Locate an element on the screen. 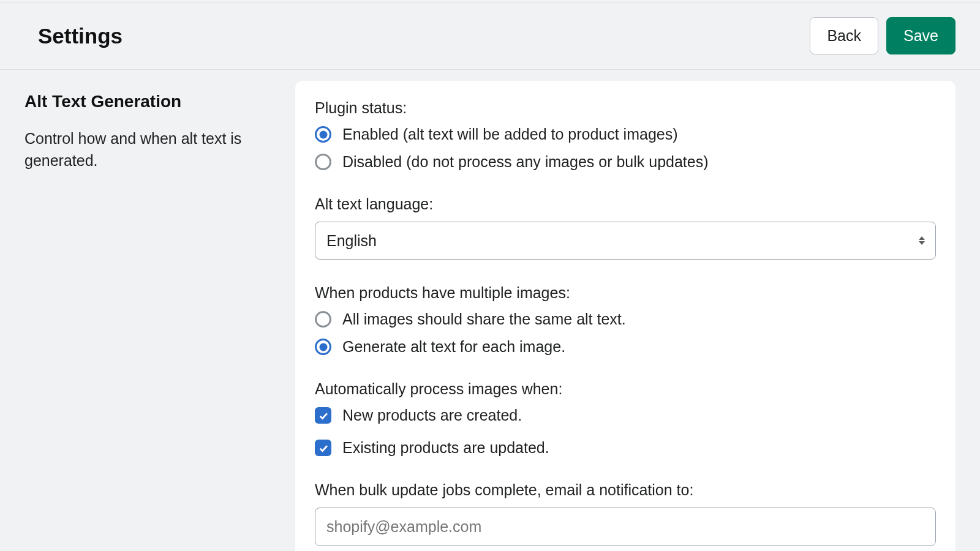  auto-process-label: Automatically process images when: is located at coordinates (625, 389).